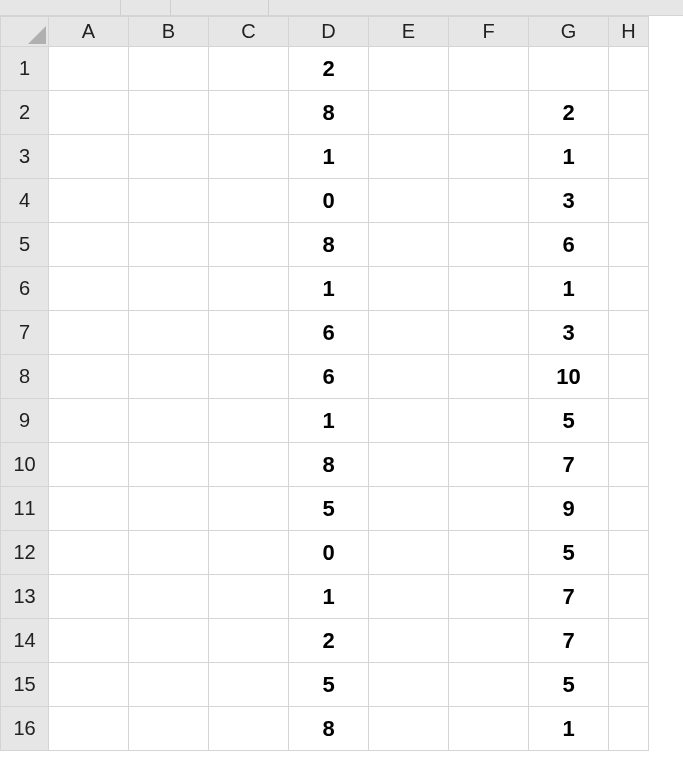  I want to click on cell-D6: 1, so click(329, 289).